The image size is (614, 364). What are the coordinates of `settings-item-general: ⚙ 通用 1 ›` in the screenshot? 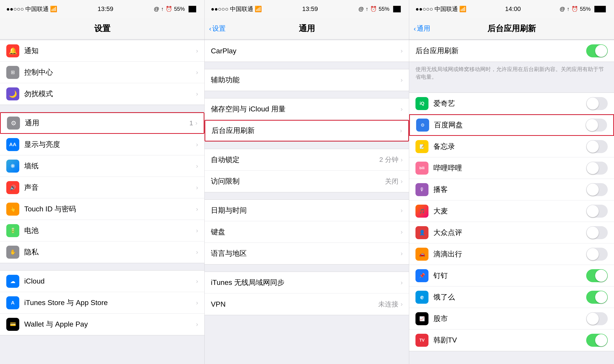 It's located at (102, 123).